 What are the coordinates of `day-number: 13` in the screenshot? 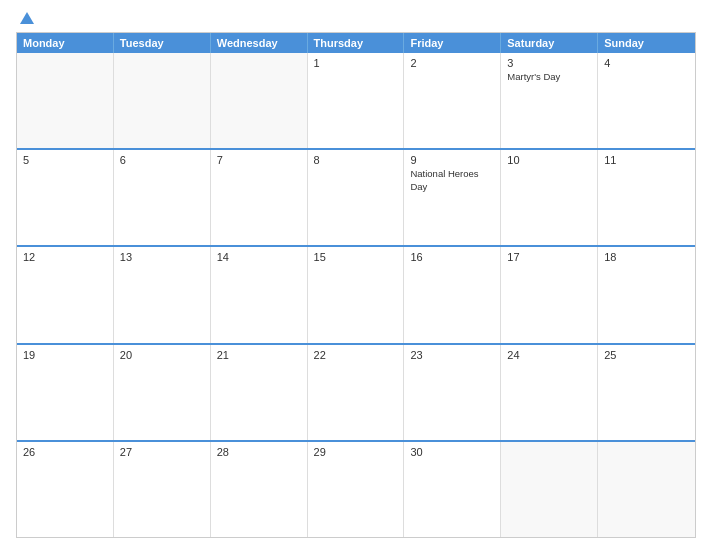 It's located at (162, 257).